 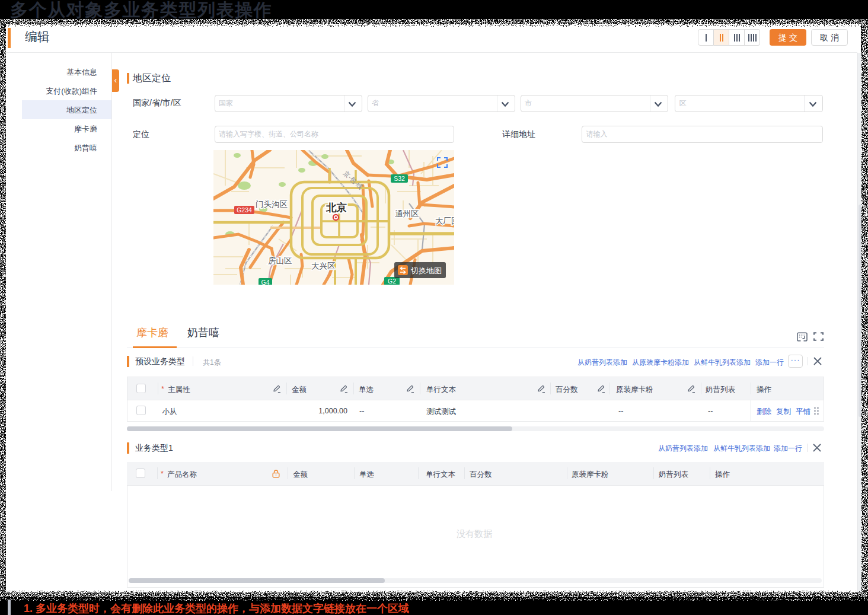 I want to click on svg-text: 北京, so click(x=337, y=208).